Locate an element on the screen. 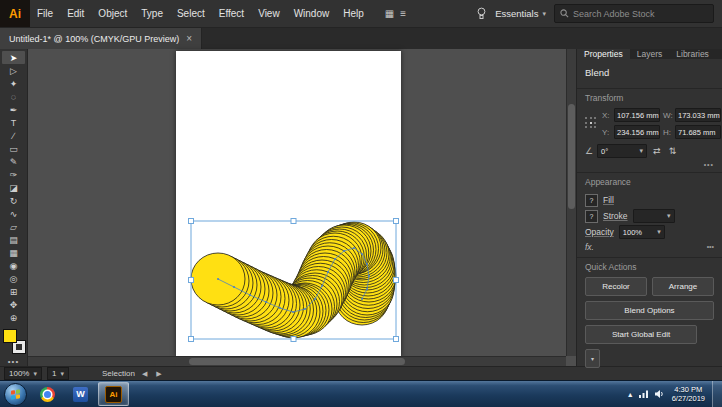  network-icon is located at coordinates (644, 394).